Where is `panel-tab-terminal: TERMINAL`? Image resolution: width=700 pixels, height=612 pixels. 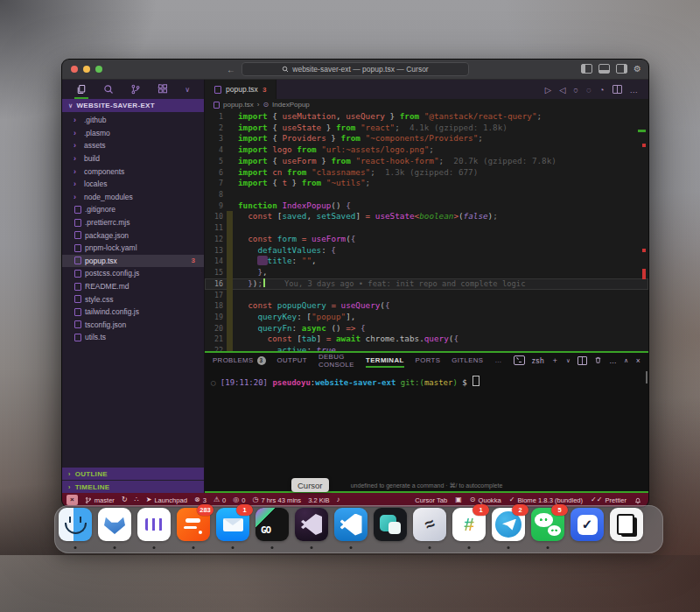 panel-tab-terminal: TERMINAL is located at coordinates (385, 361).